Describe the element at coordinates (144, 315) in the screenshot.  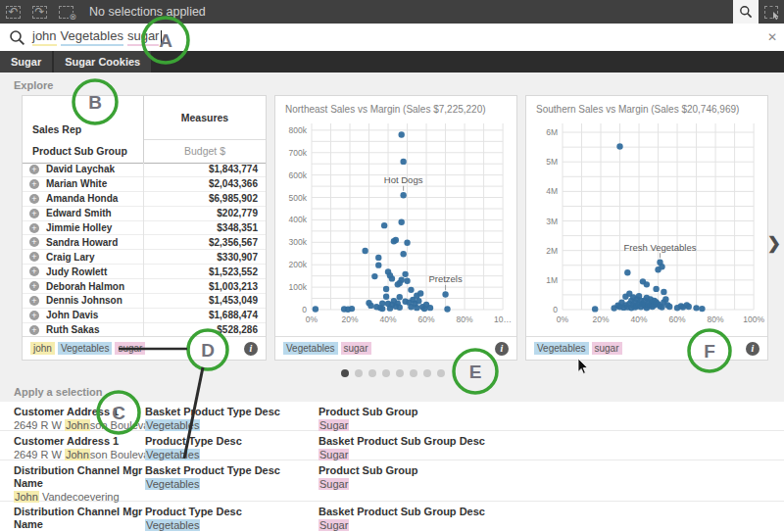
I see `table-row: +John Davis$1,688,474` at that location.